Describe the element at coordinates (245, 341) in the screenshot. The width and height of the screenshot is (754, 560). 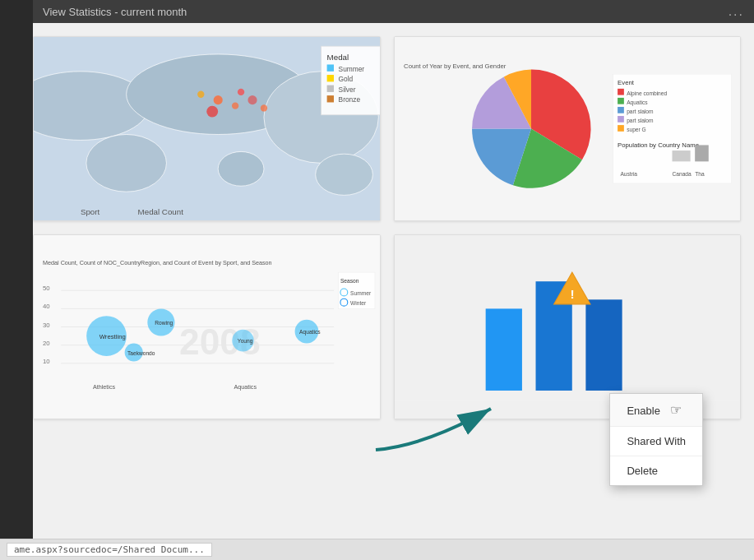
I see `svg-text: Young` at that location.